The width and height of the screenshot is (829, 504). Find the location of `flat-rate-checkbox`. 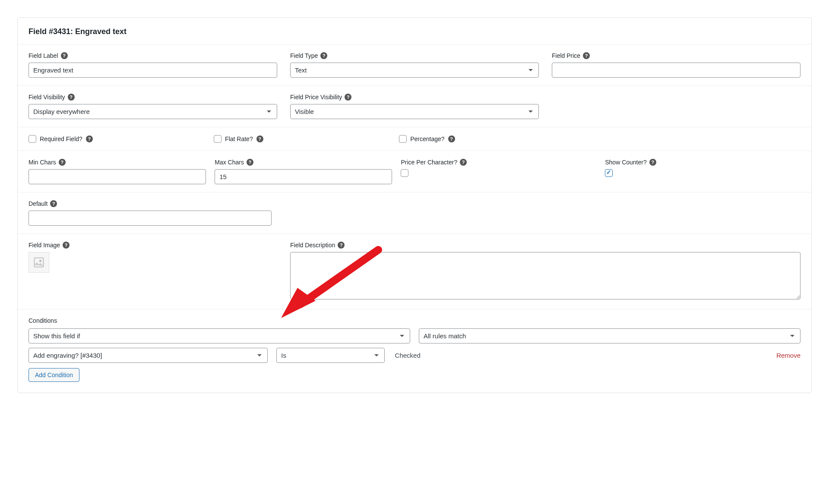

flat-rate-checkbox is located at coordinates (218, 139).